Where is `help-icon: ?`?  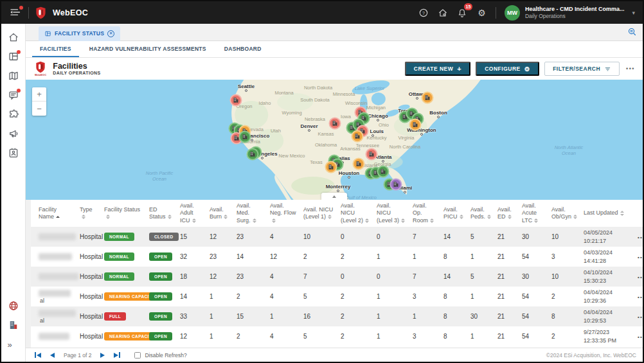 help-icon: ? is located at coordinates (424, 13).